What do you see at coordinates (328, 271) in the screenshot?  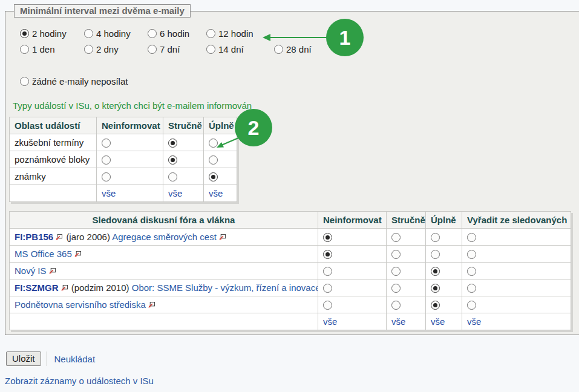 I see `forum-2-neinformovat-radio` at bounding box center [328, 271].